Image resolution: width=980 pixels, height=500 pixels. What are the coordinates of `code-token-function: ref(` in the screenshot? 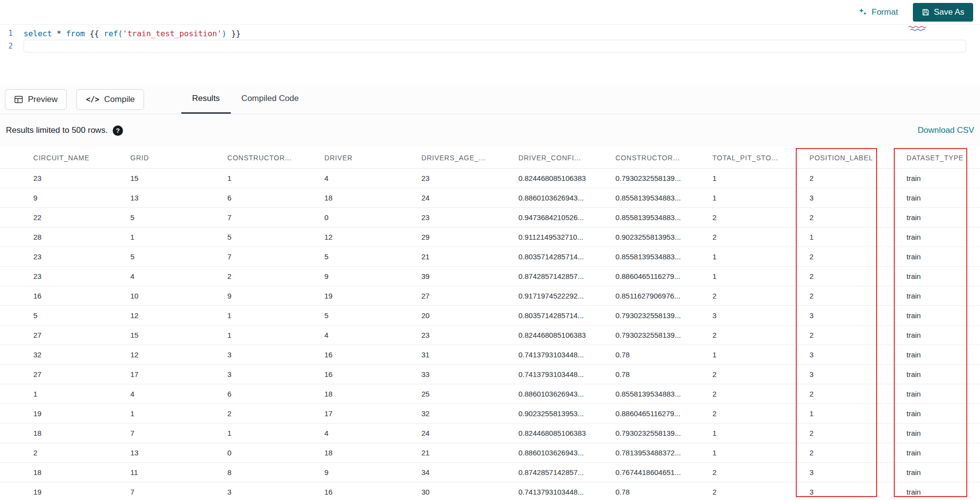 It's located at (114, 33).